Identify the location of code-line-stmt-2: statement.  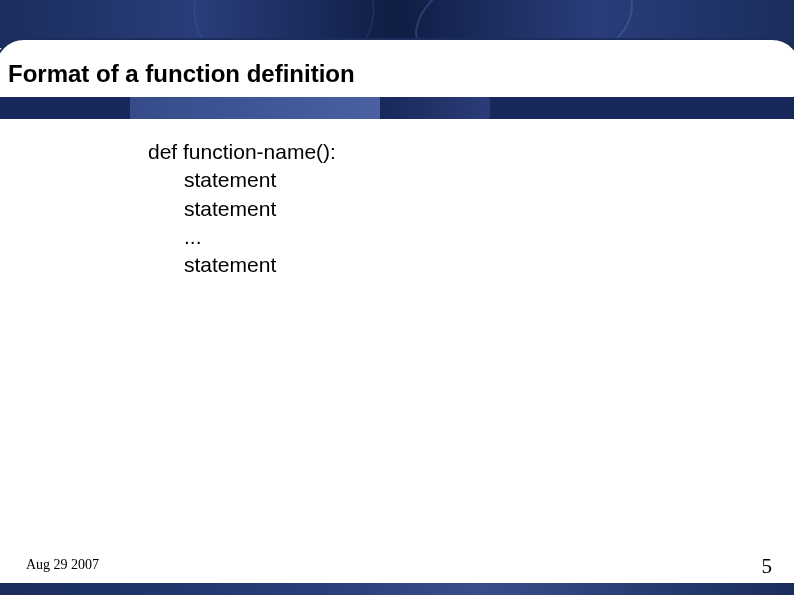
(242, 209).